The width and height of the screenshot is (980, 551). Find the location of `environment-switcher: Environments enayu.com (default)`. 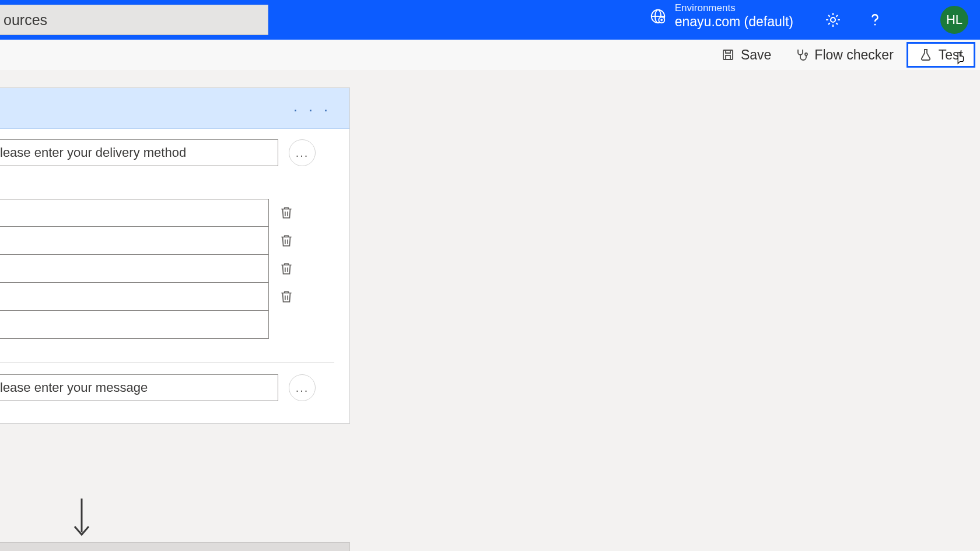

environment-switcher: Environments enayu.com (default) is located at coordinates (721, 16).